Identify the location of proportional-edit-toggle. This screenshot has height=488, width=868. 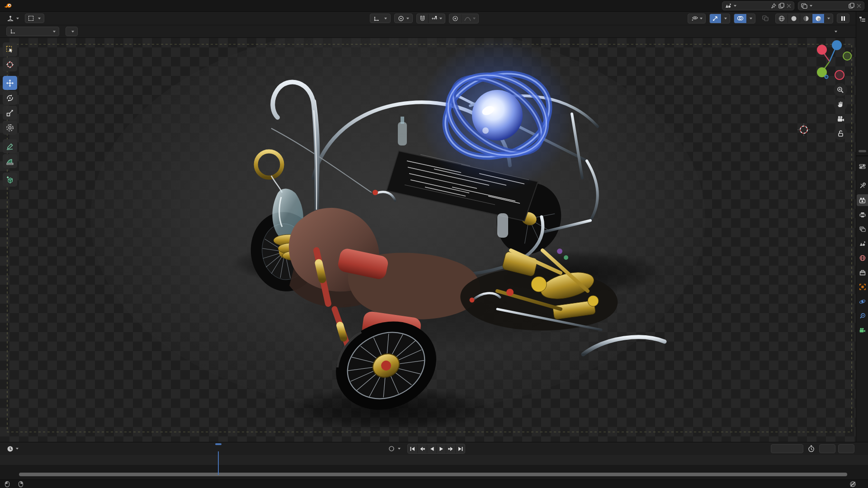
(455, 19).